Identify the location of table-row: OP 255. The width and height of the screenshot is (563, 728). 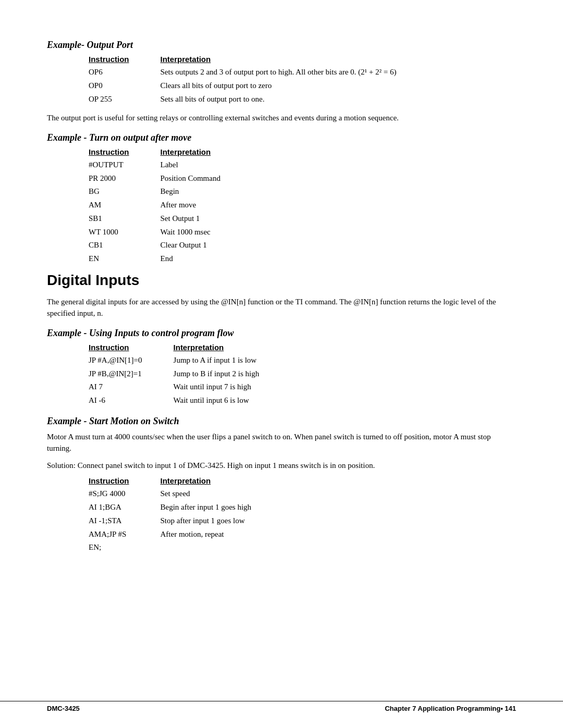
(125, 100).